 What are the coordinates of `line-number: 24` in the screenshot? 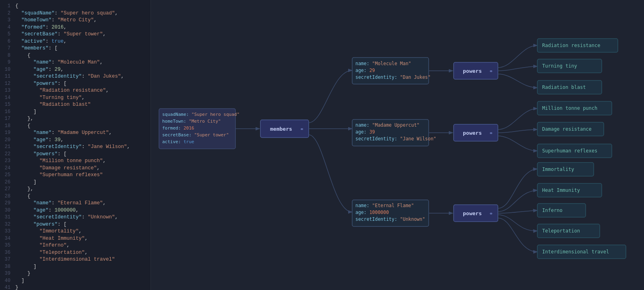 It's located at (8, 168).